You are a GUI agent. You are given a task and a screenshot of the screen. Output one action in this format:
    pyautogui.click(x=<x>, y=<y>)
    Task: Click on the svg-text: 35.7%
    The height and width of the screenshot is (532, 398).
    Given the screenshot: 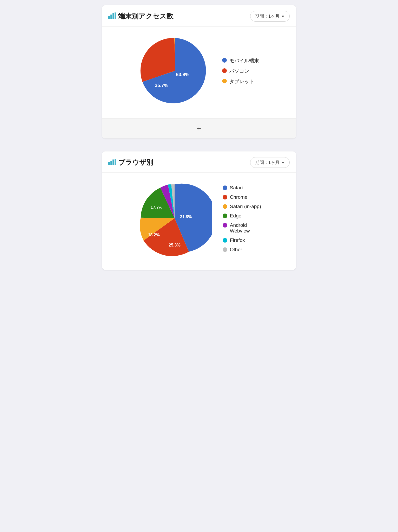 What is the action you would take?
    pyautogui.click(x=162, y=85)
    